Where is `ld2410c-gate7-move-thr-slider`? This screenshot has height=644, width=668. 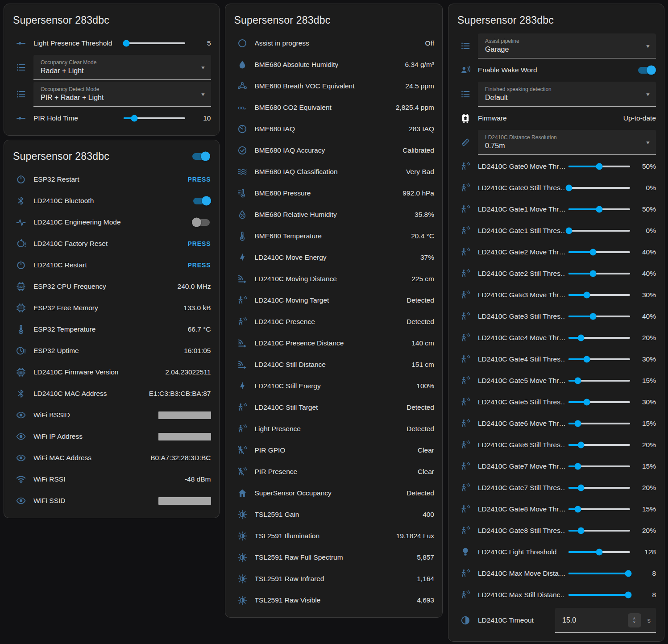 ld2410c-gate7-move-thr-slider is located at coordinates (599, 466).